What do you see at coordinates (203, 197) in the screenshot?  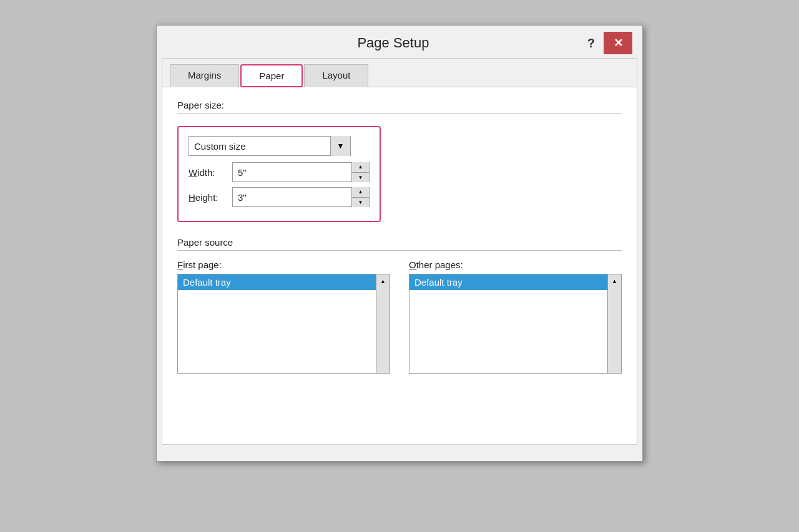 I see `height-label-text: Height:` at bounding box center [203, 197].